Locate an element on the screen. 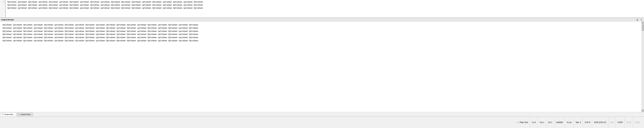 The height and width of the screenshot is (128, 644). status-label-col: Col 1 is located at coordinates (542, 122).